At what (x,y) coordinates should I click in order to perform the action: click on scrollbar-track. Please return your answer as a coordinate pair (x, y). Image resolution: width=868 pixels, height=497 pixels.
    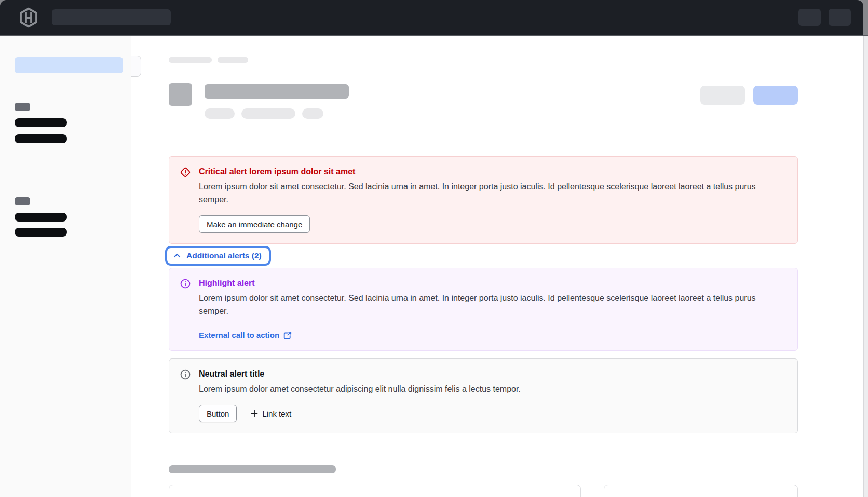
    Looking at the image, I should click on (866, 267).